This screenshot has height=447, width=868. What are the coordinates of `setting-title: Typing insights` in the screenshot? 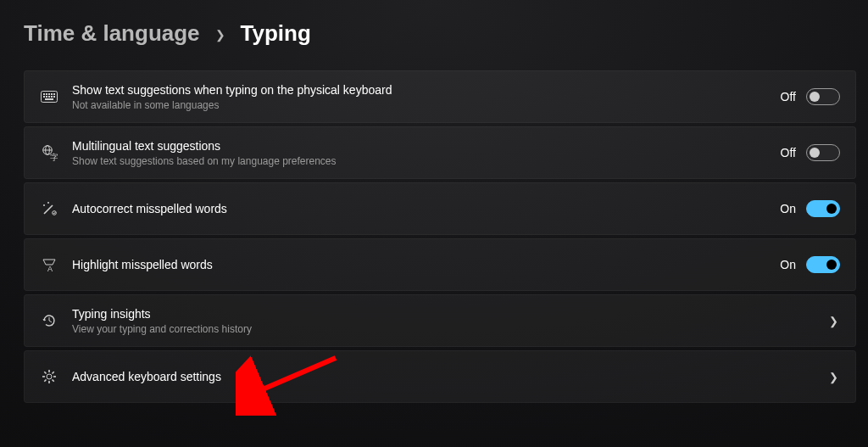 It's located at (451, 314).